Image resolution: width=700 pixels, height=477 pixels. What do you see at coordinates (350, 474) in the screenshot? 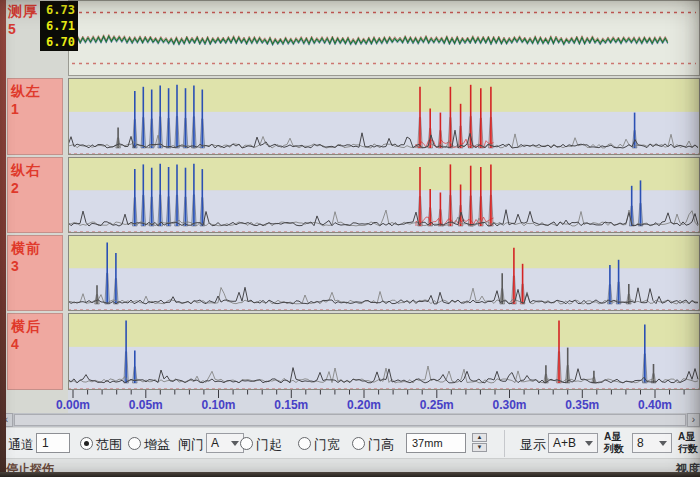
I see `photo-bottom-edge` at bounding box center [350, 474].